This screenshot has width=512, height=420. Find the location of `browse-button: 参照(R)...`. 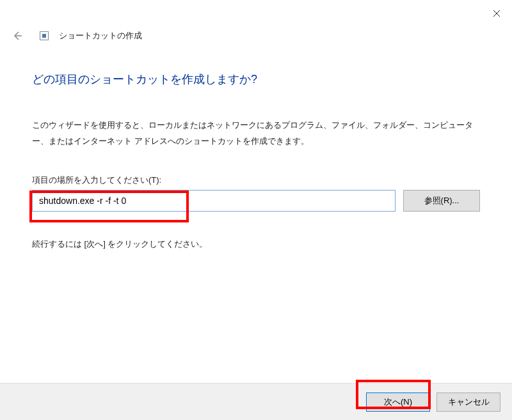

browse-button: 参照(R)... is located at coordinates (442, 201).